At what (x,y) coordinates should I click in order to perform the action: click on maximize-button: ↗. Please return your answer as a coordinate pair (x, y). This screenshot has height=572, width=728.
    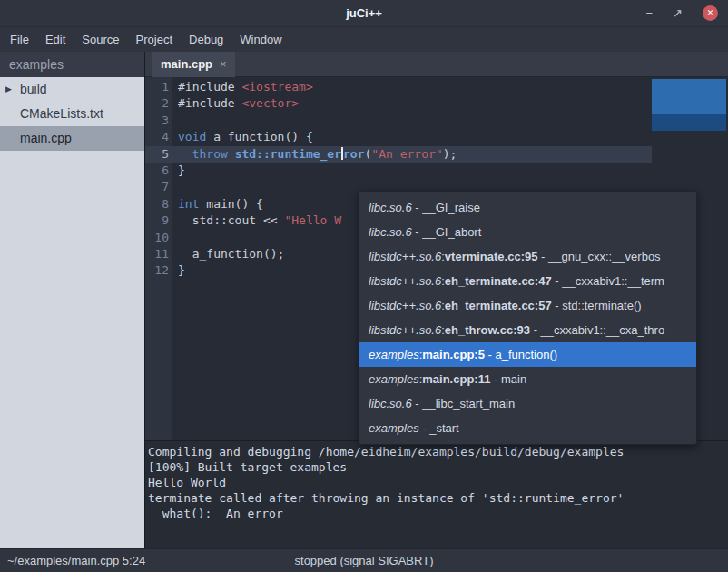
    Looking at the image, I should click on (677, 13).